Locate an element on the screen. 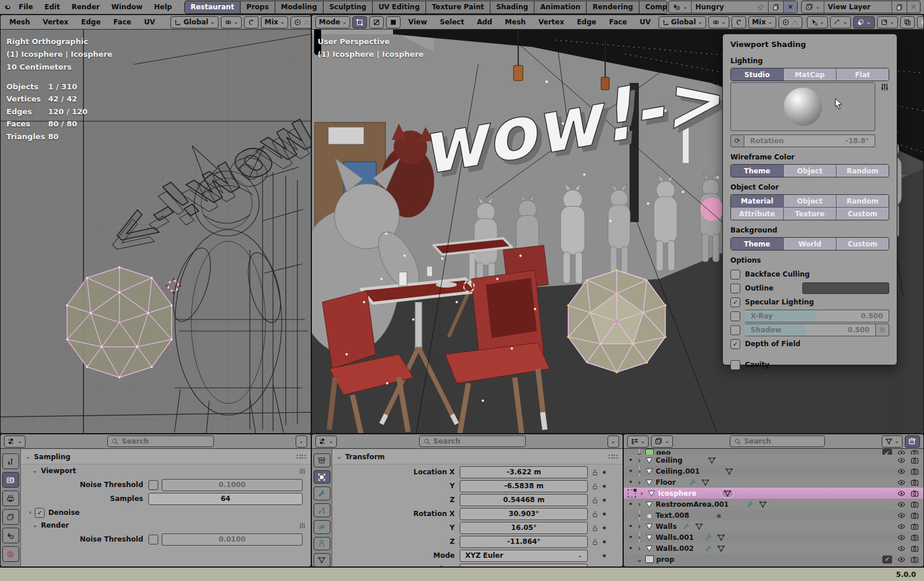 The image size is (924, 581). render-subpanel-header: ⌄Render is located at coordinates (166, 525).